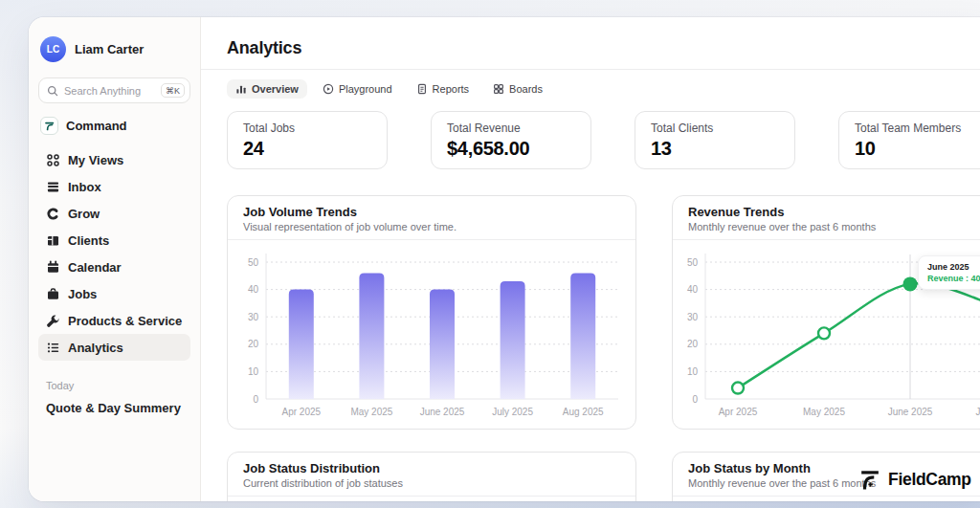 Image resolution: width=980 pixels, height=508 pixels. Describe the element at coordinates (115, 213) in the screenshot. I see `sidebar-item-grow: Grow` at that location.